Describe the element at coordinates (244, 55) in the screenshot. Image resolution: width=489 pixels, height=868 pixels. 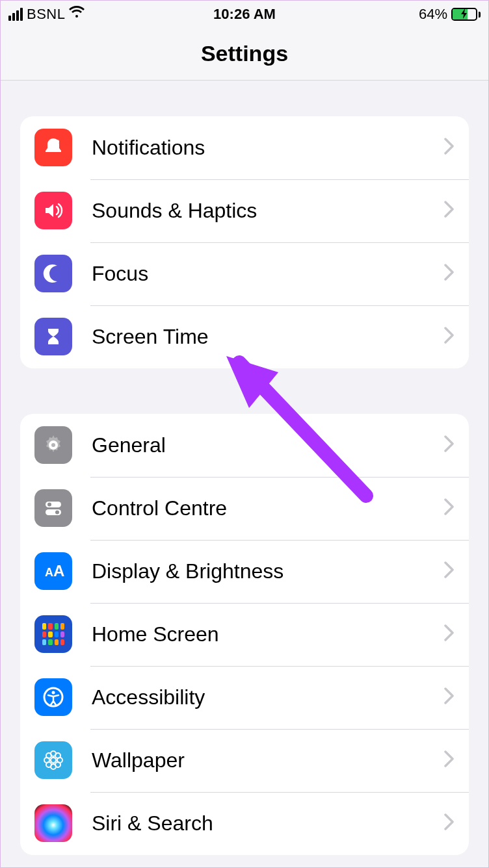
I see `nav-bar: Settings` at that location.